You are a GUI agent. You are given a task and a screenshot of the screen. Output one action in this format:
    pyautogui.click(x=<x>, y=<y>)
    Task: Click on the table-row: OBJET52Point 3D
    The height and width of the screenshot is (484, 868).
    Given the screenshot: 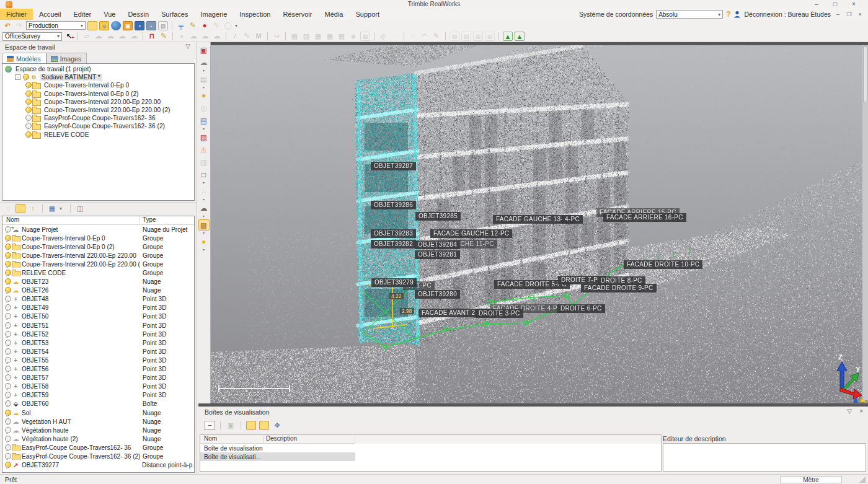 What is the action you would take?
    pyautogui.click(x=98, y=334)
    